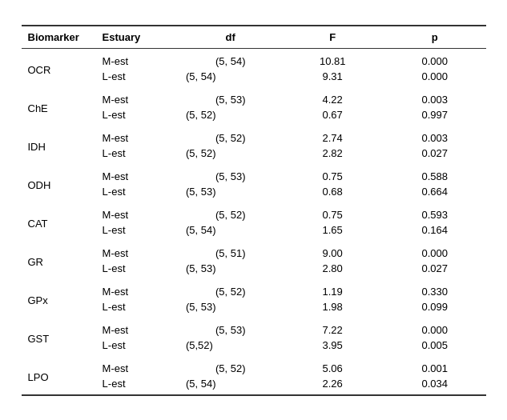  What do you see at coordinates (332, 270) in the screenshot?
I see `f-cell: 2.80` at bounding box center [332, 270].